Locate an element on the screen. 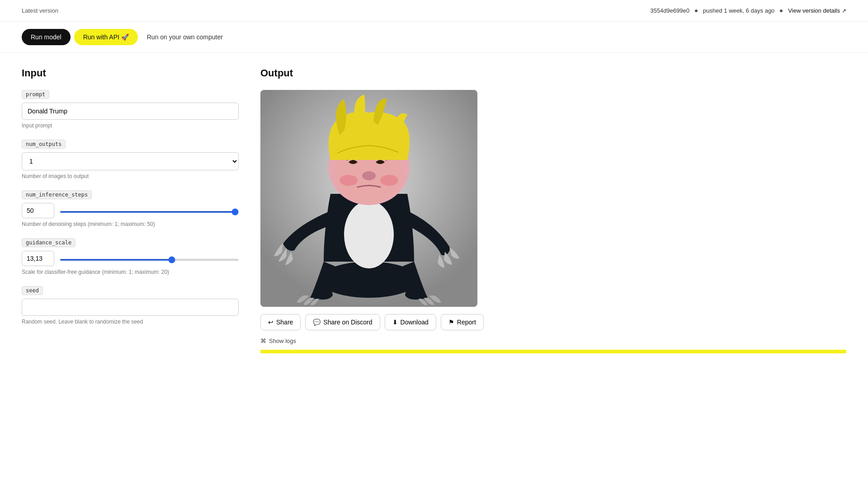  download-icon: ⬇ is located at coordinates (395, 322).